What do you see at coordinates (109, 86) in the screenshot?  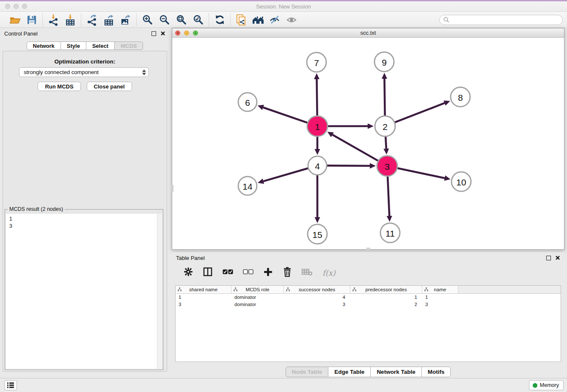 I see `close-panel-button: Close panel` at bounding box center [109, 86].